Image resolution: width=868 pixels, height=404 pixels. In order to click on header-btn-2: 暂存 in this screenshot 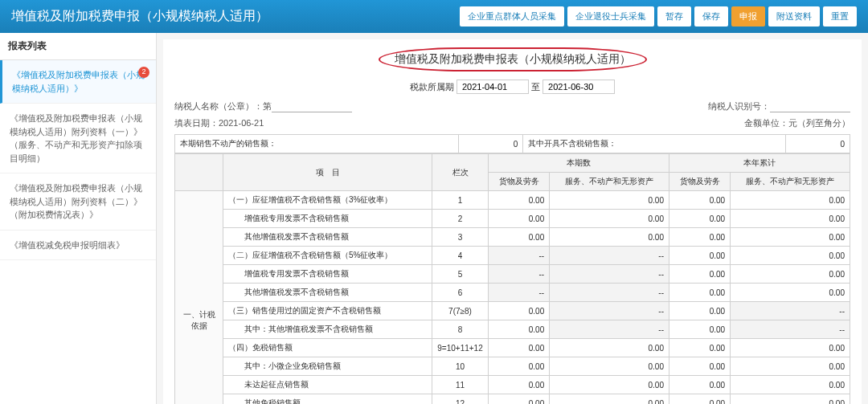, I will do `click(674, 16)`.